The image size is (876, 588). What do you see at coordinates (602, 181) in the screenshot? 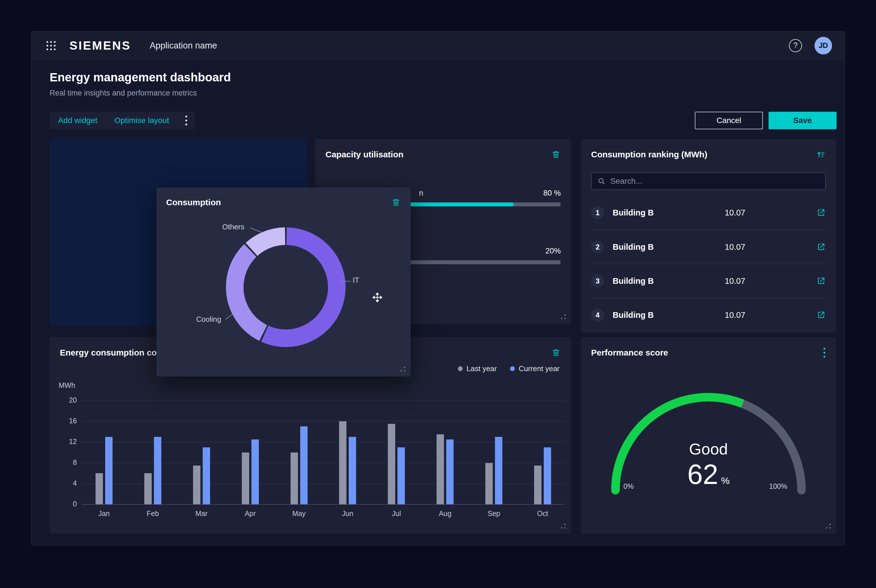
I see `search-icon` at bounding box center [602, 181].